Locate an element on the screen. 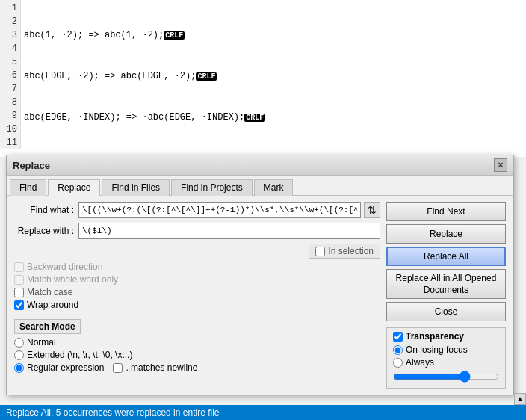 The height and width of the screenshot is (420, 526). in-selection-row: In selection is located at coordinates (197, 251).